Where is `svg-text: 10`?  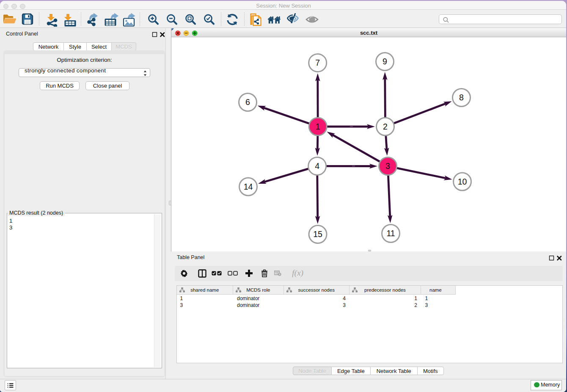 svg-text: 10 is located at coordinates (462, 182).